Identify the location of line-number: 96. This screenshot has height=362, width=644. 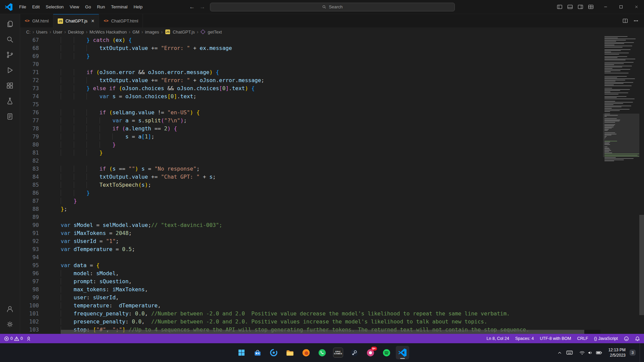
(30, 274).